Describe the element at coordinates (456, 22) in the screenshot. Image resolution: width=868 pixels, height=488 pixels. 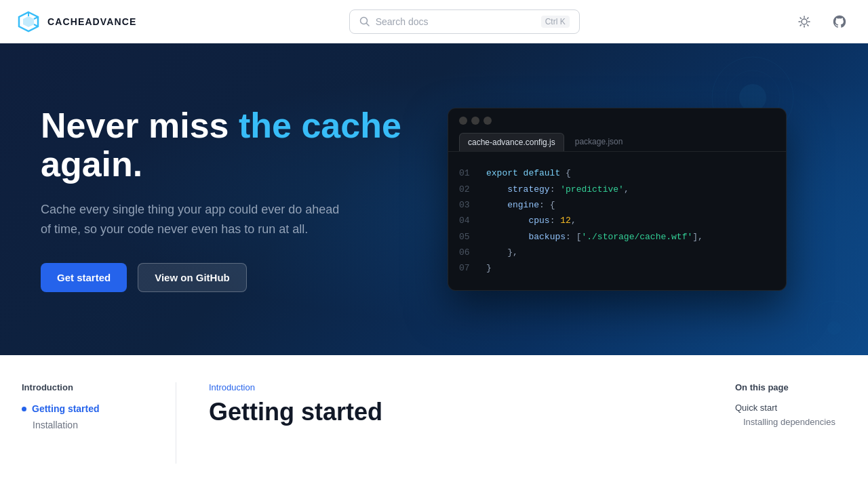
I see `search-placeholder-text: Search docs` at that location.